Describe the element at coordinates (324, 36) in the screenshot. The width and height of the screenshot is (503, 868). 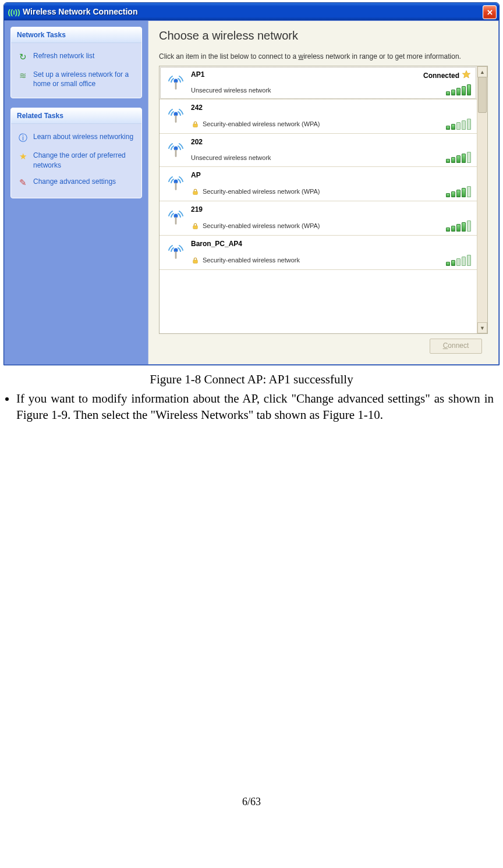
I see `page-heading: Choose a wireless network` at that location.